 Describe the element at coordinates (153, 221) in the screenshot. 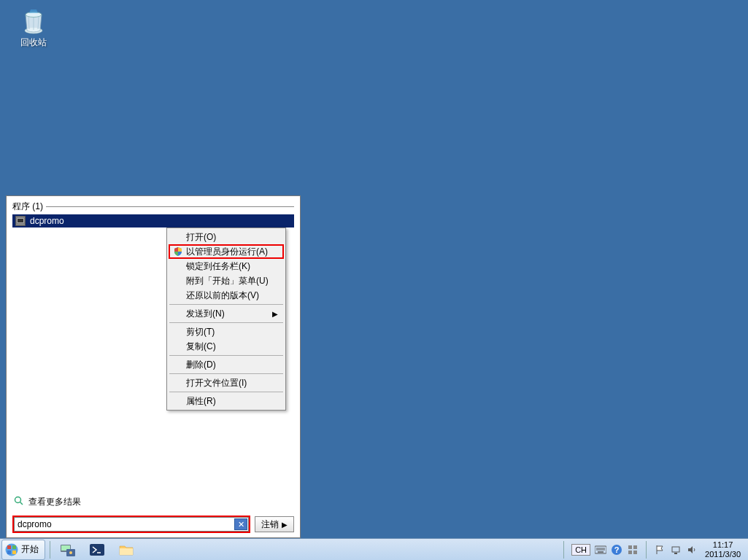

I see `program-item-dcpromo: dcpromo` at that location.